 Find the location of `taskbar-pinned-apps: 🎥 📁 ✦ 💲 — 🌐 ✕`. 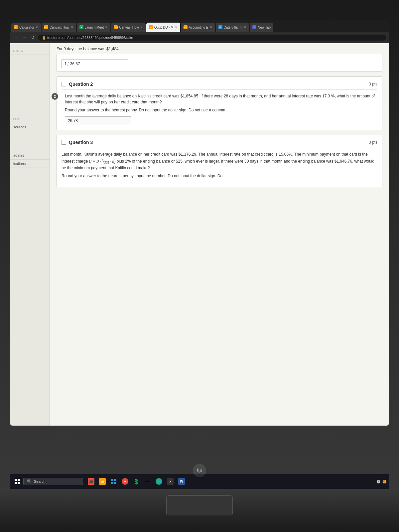

taskbar-pinned-apps: 🎥 📁 ✦ 💲 — 🌐 ✕ is located at coordinates (136, 481).